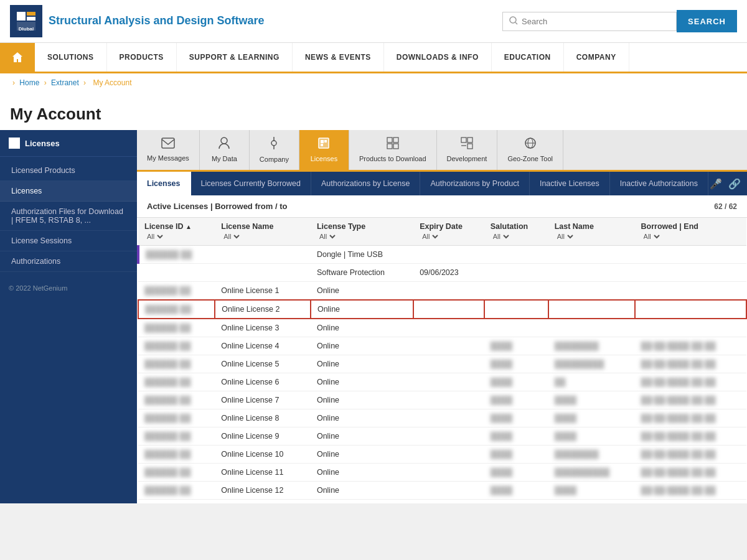 The height and width of the screenshot is (560, 747). I want to click on nav-solutions: SOLUTIONS, so click(71, 57).